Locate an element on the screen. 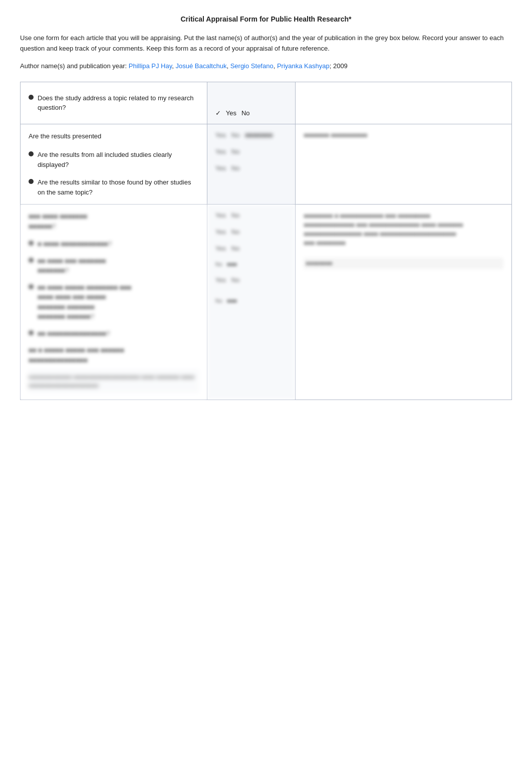  question-text-3d: ■■ ■■■■■■■■■■■■■■■? is located at coordinates (74, 334).